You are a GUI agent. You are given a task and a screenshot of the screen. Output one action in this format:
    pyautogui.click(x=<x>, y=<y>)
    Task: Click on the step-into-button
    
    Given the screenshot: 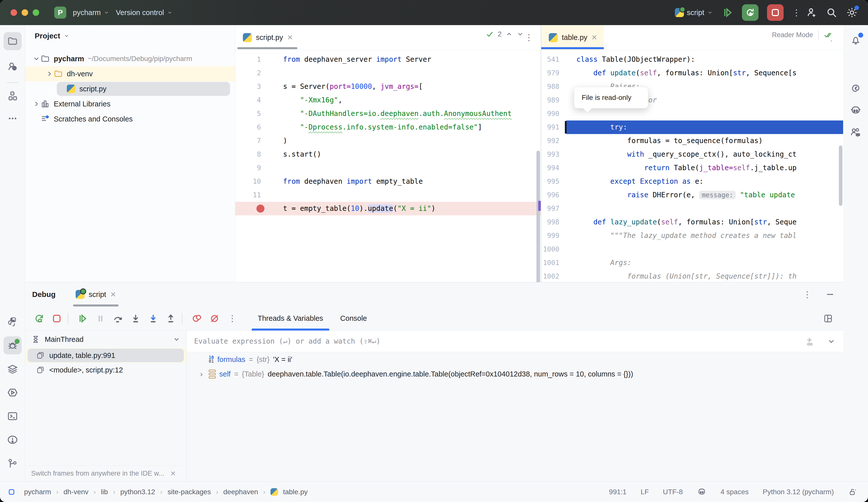 What is the action you would take?
    pyautogui.click(x=136, y=319)
    